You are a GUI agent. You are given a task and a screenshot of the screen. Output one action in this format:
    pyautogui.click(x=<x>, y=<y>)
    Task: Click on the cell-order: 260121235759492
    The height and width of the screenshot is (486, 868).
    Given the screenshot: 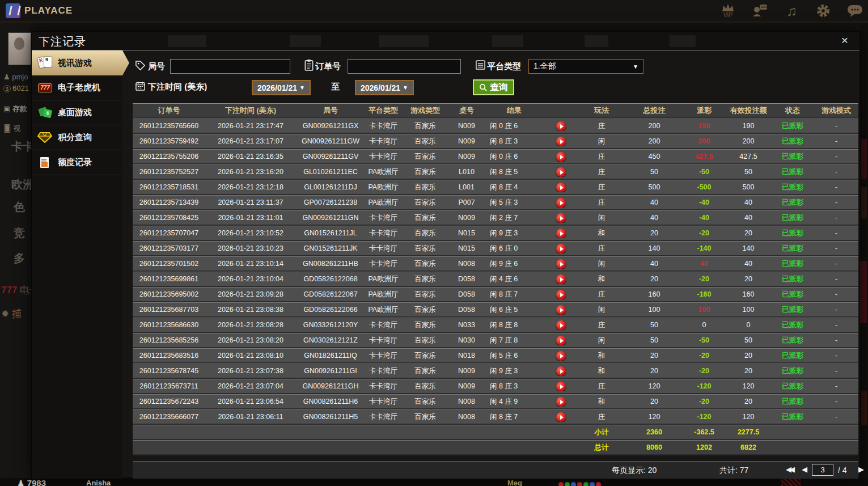 What is the action you would take?
    pyautogui.click(x=169, y=141)
    